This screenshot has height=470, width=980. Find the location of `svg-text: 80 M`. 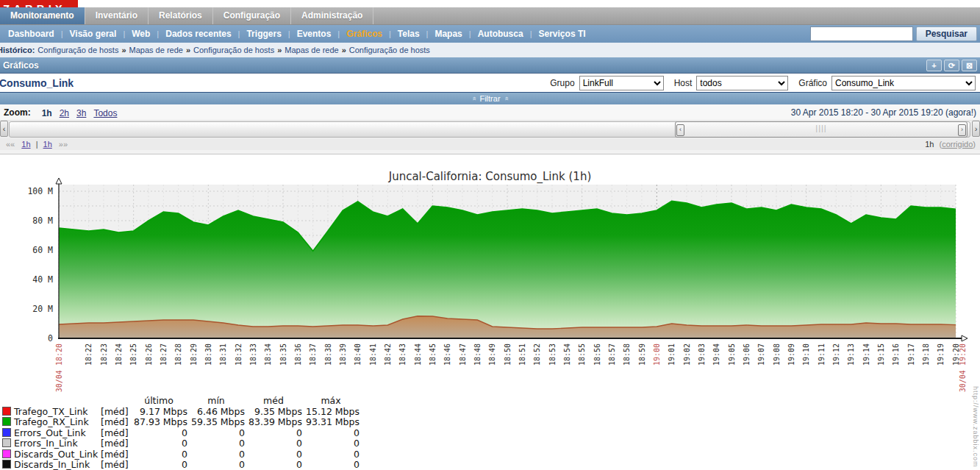

svg-text: 80 M is located at coordinates (43, 221).